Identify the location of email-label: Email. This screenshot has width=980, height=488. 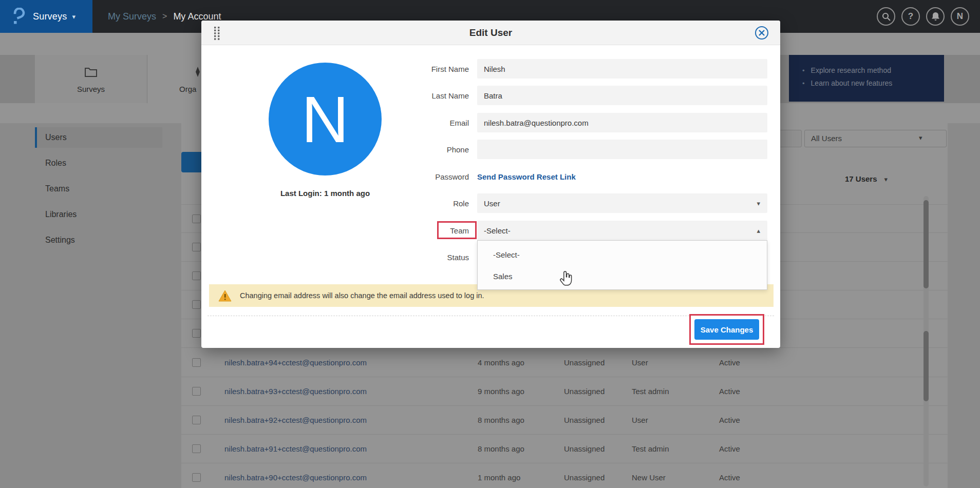
(412, 123).